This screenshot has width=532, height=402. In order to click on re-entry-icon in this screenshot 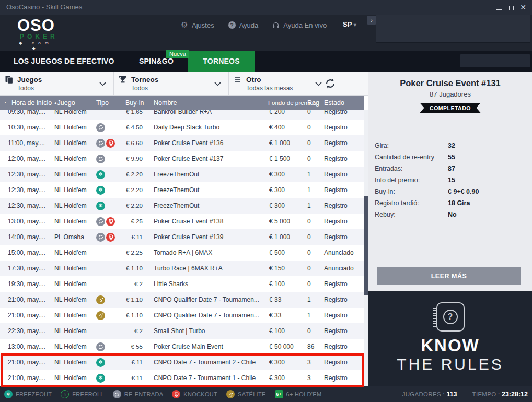, I will do `click(100, 143)`.